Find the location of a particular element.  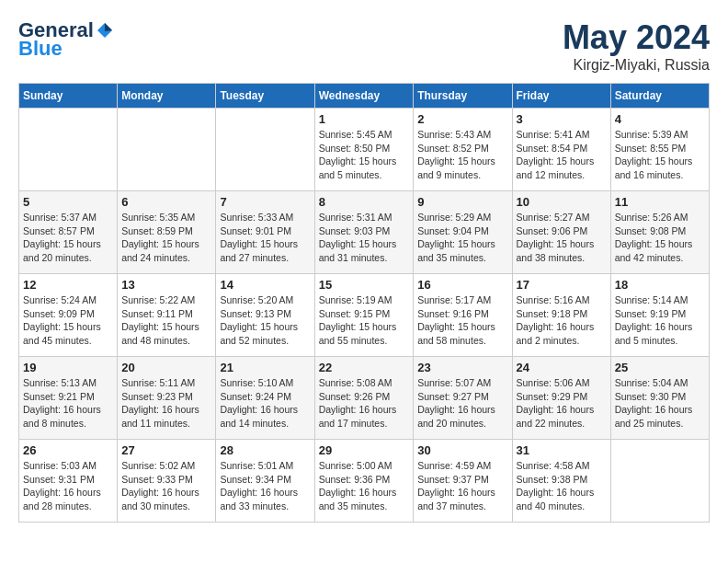

day-number: 5 is located at coordinates (68, 202).